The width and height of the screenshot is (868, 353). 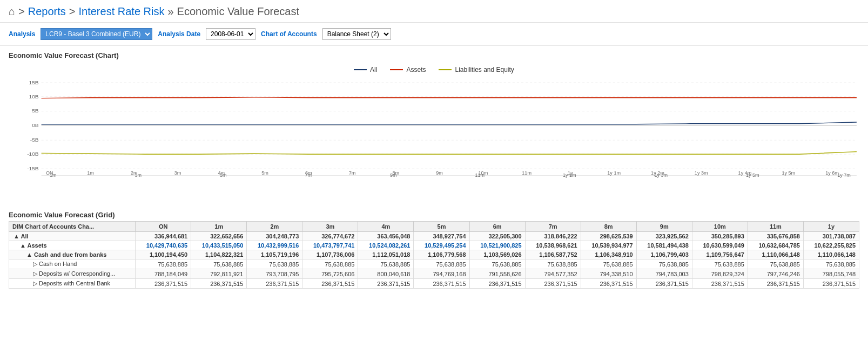 What do you see at coordinates (442, 274) in the screenshot?
I see `row-value: 794,769,168` at bounding box center [442, 274].